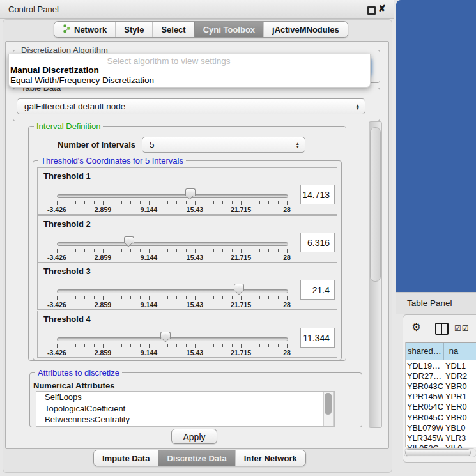 This screenshot has width=476, height=476. What do you see at coordinates (185, 397) in the screenshot?
I see `attribute-item-selfloops: SelfLoops` at bounding box center [185, 397].